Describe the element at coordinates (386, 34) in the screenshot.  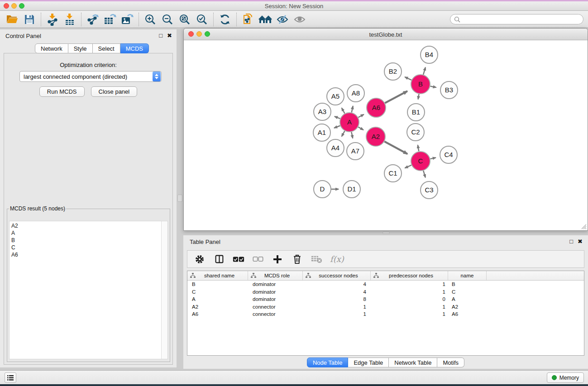
I see `network-window-titlebar: testGlobe.txt` at that location.